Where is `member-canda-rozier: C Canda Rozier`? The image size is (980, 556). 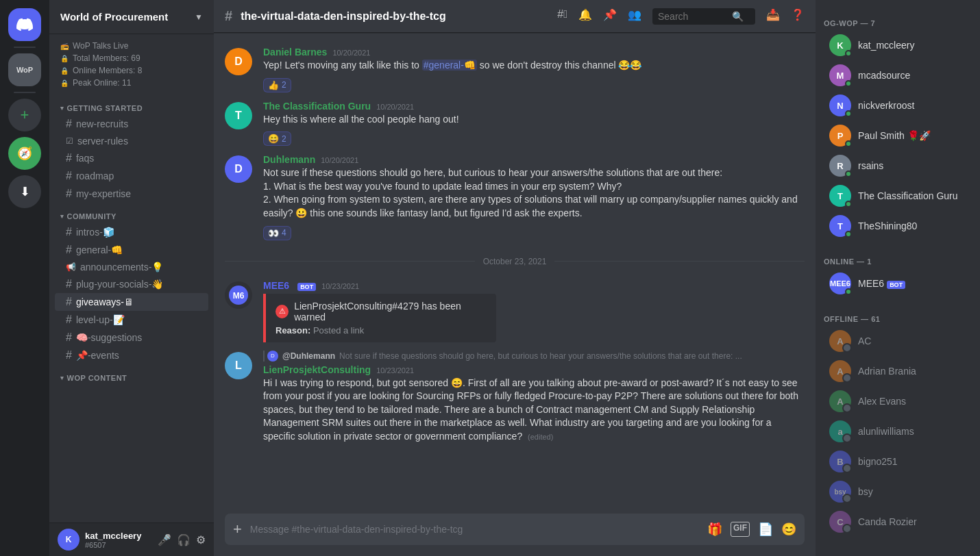 member-canda-rozier: C Canda Rozier is located at coordinates (898, 522).